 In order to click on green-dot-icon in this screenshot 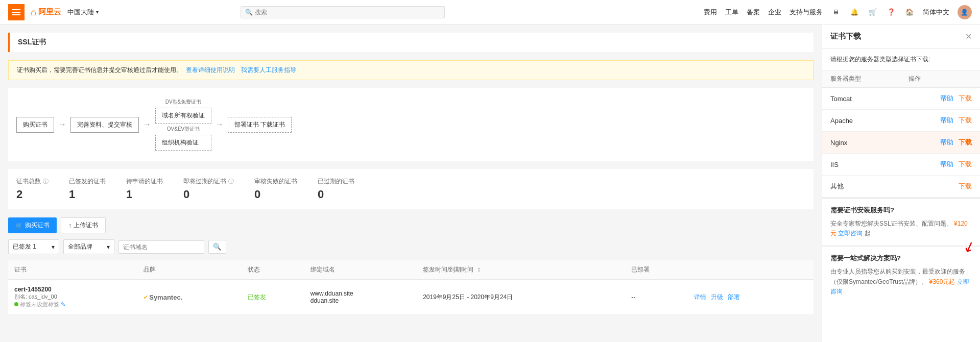, I will do `click(16, 304)`.